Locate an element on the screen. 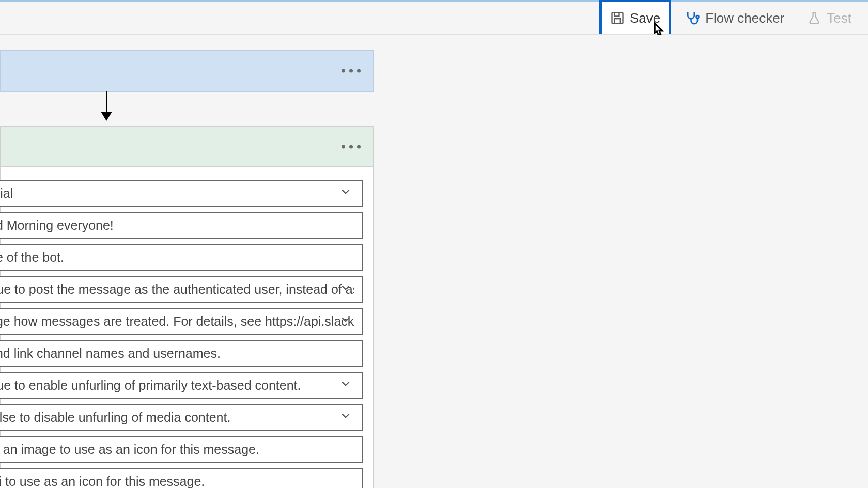 The width and height of the screenshot is (868, 488). message-text-field-text: od Morning everyone! is located at coordinates (57, 225).